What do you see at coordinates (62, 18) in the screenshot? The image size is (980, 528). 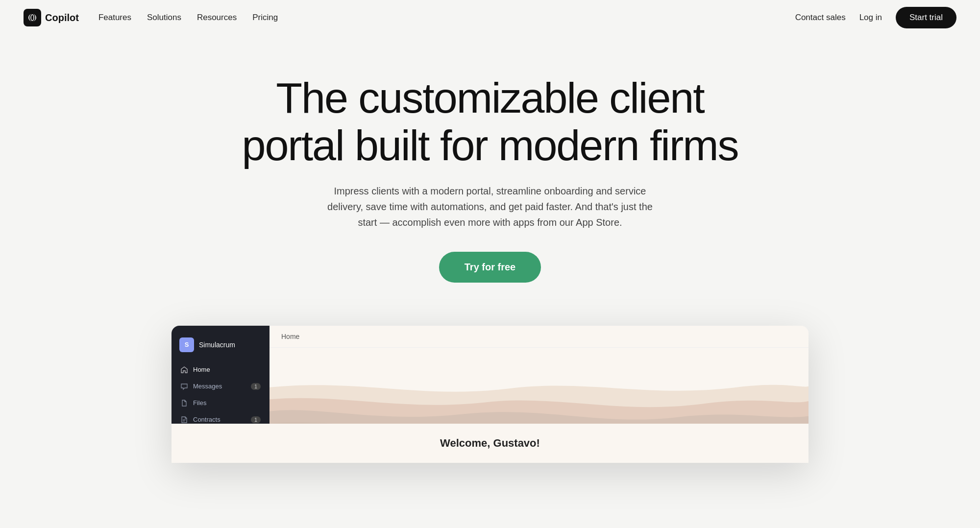 I see `logo-text: Copilot` at bounding box center [62, 18].